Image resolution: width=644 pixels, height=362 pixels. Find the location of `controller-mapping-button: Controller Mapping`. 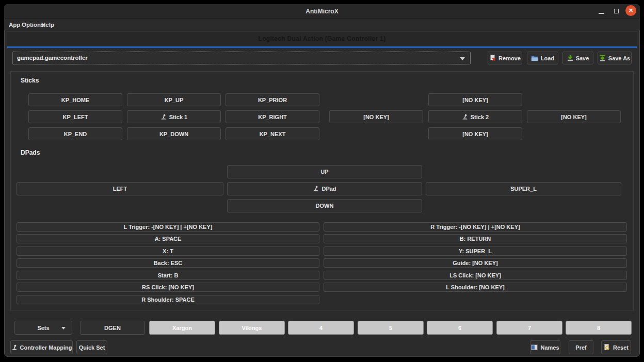

controller-mapping-button: Controller Mapping is located at coordinates (41, 348).